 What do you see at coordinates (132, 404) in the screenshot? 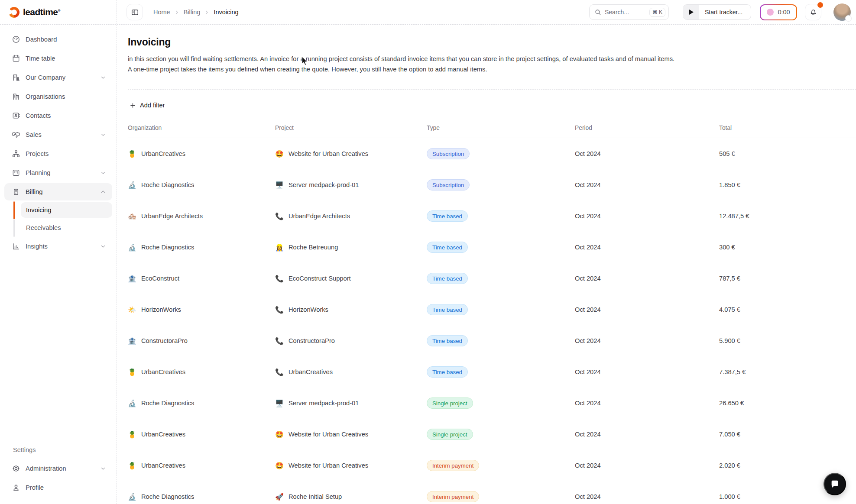
I see `microscope-emoji: 🔬` at bounding box center [132, 404].